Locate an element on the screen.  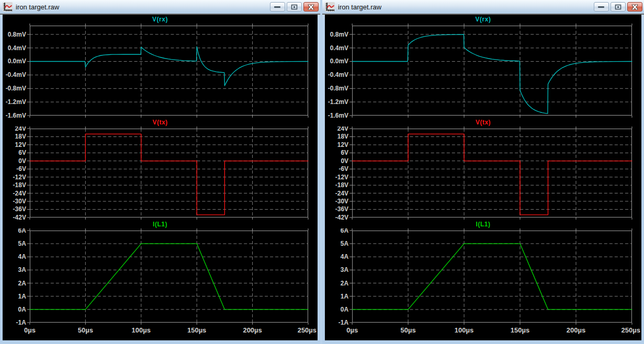
y-tick-label: 1A is located at coordinates (22, 296).